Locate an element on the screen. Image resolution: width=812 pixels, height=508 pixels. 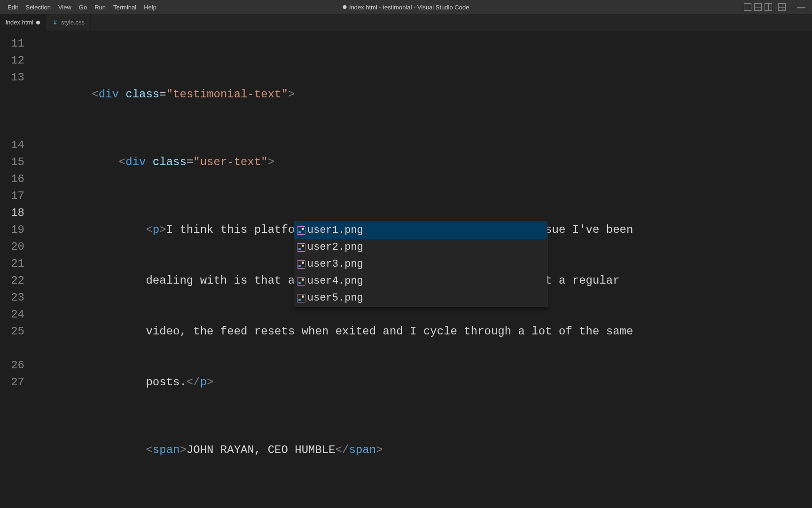
menu-run: Run is located at coordinates (100, 8).